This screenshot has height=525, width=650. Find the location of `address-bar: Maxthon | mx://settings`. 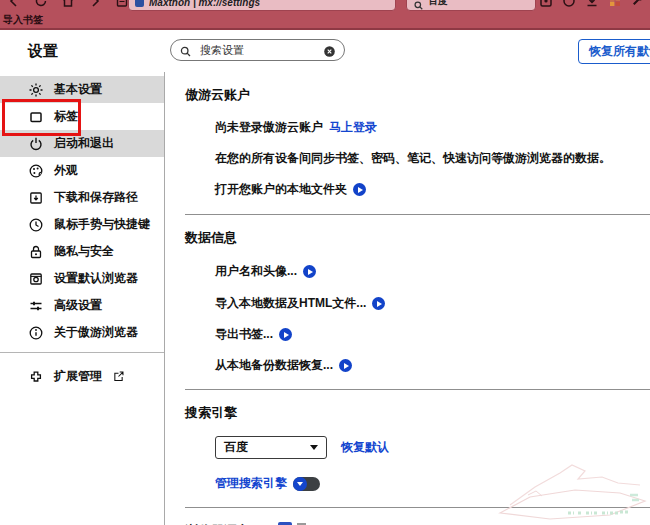

address-bar: Maxthon | mx://settings is located at coordinates (262, 6).